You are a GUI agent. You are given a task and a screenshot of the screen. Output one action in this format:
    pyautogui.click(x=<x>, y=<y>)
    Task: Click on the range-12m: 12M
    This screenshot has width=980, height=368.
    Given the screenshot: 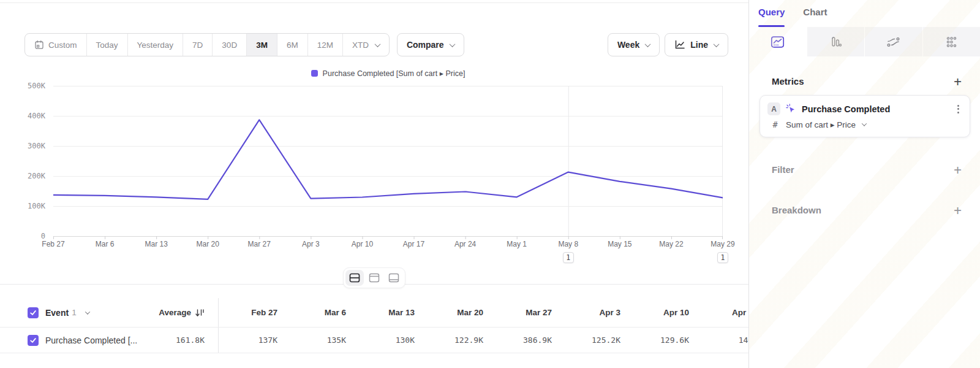 What is the action you would take?
    pyautogui.click(x=325, y=45)
    